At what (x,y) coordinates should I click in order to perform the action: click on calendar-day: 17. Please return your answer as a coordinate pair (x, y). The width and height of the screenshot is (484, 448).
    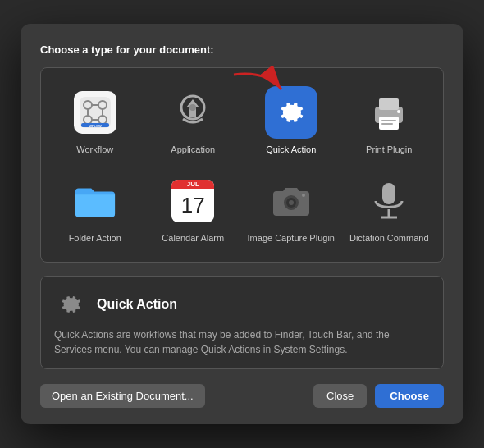
    Looking at the image, I should click on (193, 205).